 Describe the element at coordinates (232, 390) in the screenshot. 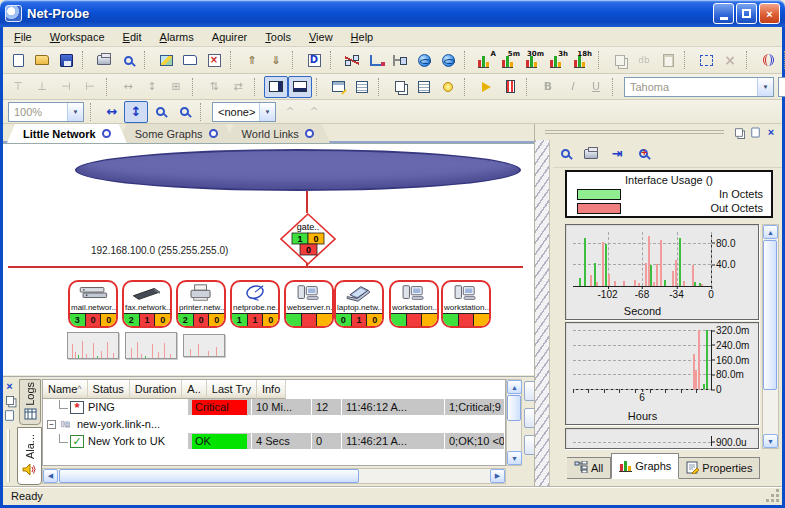

I see `column-header: Last Try` at that location.